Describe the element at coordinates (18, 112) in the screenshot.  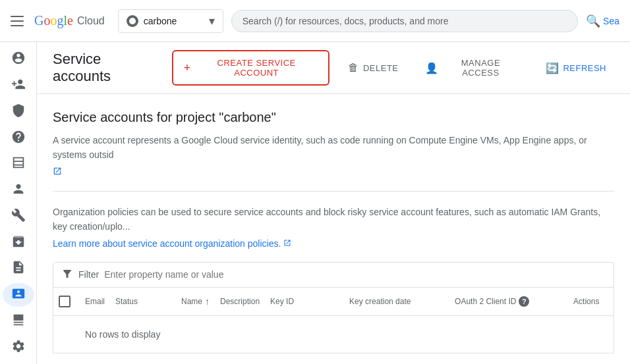
I see `sidebar-item-shield` at that location.